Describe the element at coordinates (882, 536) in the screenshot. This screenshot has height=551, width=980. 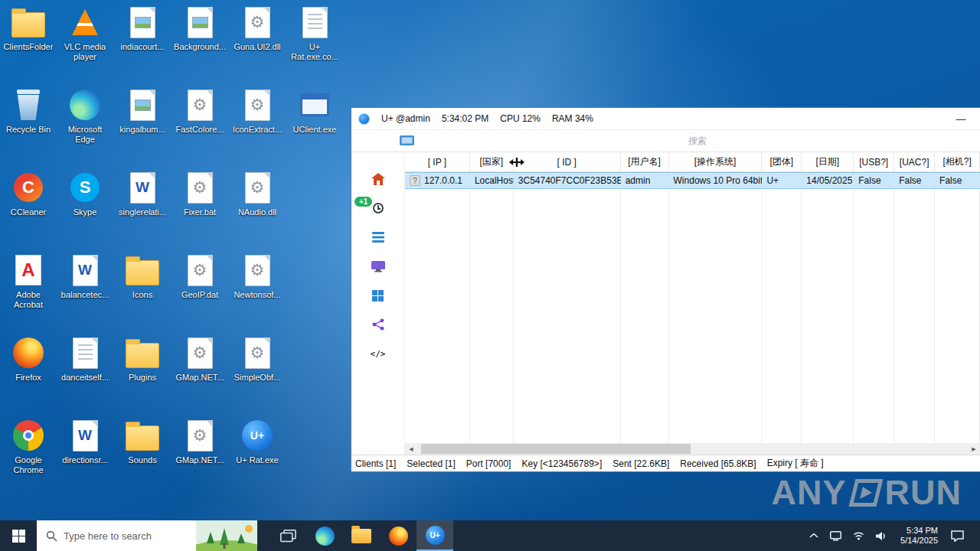
I see `tray-volume-icon` at that location.